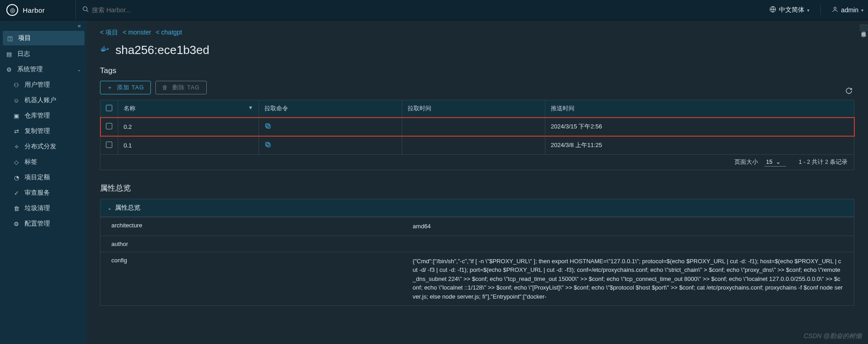 Image resolution: width=868 pixels, height=344 pixels. What do you see at coordinates (477, 50) in the screenshot?
I see `page-title: sha256:ece1b3ed` at bounding box center [477, 50].